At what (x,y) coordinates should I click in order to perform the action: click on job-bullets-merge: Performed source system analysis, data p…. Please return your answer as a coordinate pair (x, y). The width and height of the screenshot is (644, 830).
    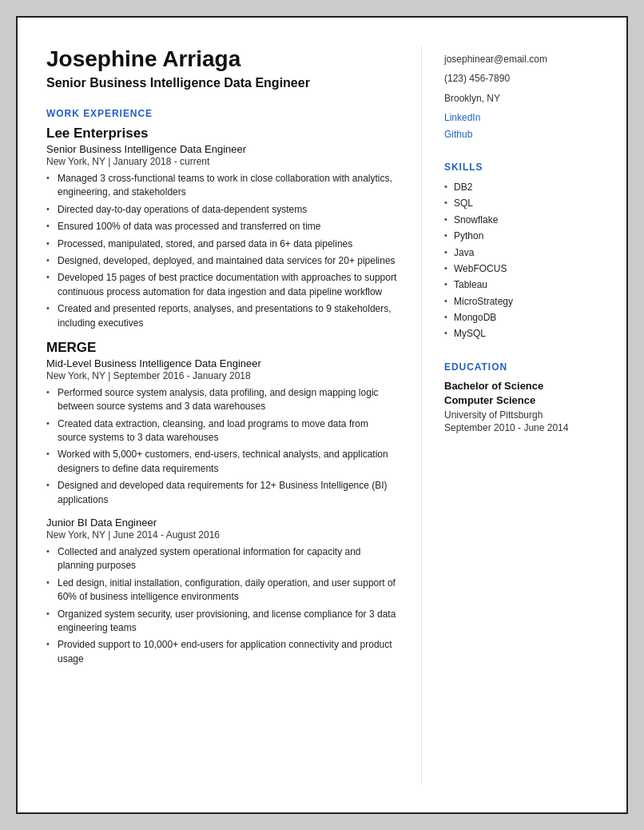
    Looking at the image, I should click on (222, 446).